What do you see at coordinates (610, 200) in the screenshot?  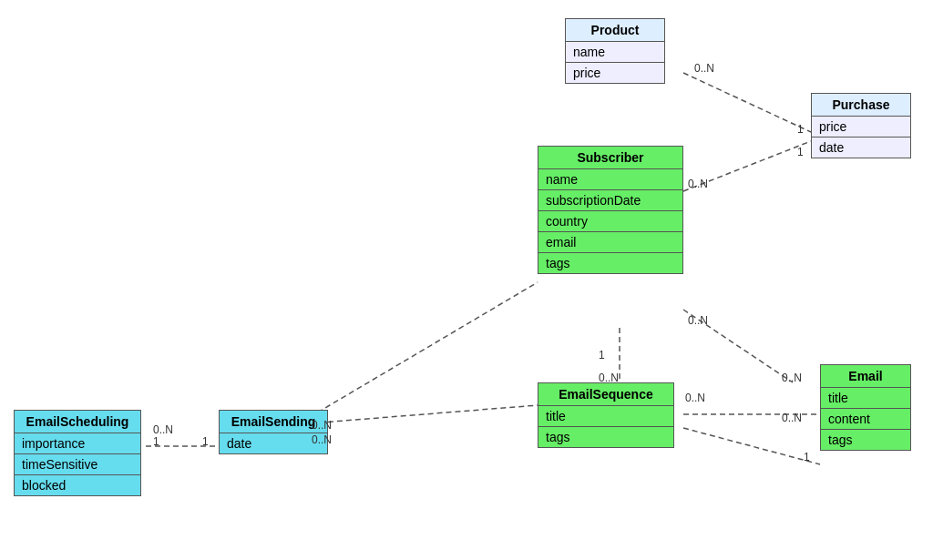 I see `subscriber-field-subscriptiondate: subscriptionDate` at bounding box center [610, 200].